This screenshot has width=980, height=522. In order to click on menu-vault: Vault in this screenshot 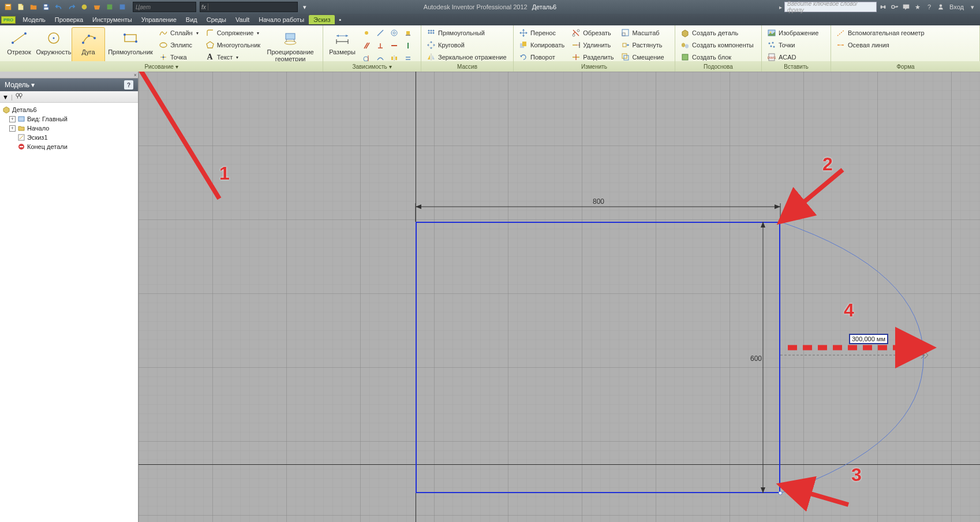, I will do `click(242, 20)`.